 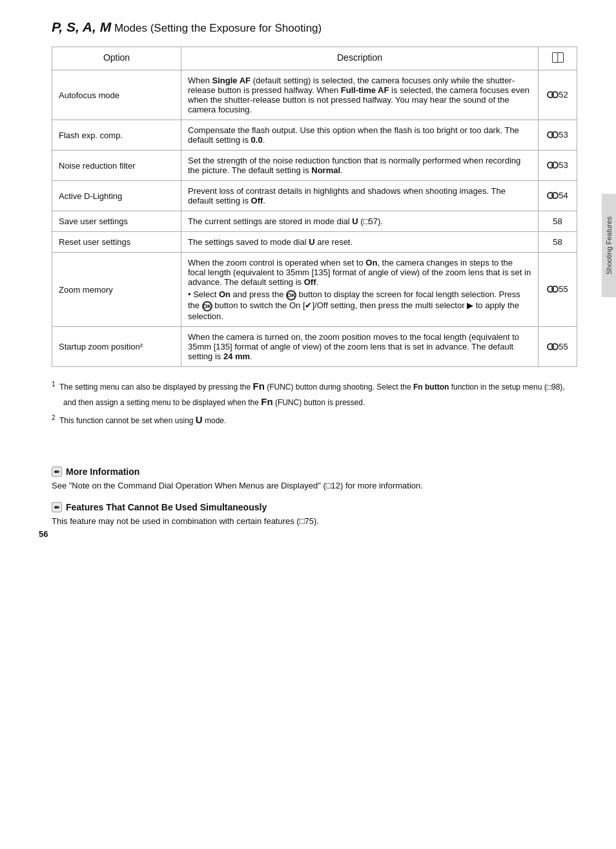 I want to click on table-row: Active D-Lighting Prevent loss of contra…, so click(x=315, y=196).